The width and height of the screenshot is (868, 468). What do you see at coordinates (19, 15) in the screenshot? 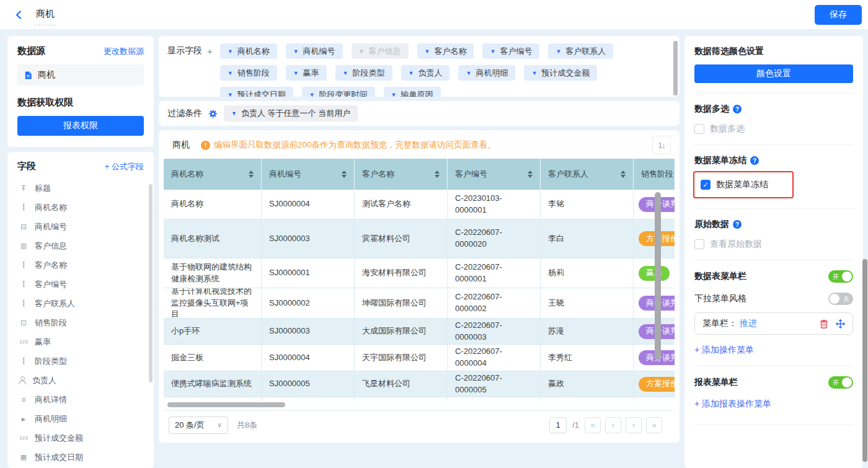
I see `back-icon` at bounding box center [19, 15].